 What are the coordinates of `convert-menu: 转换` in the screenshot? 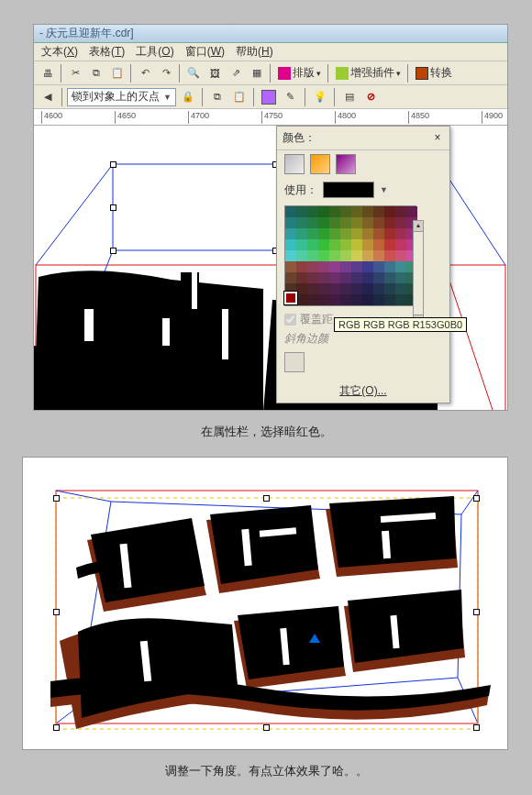 It's located at (434, 73).